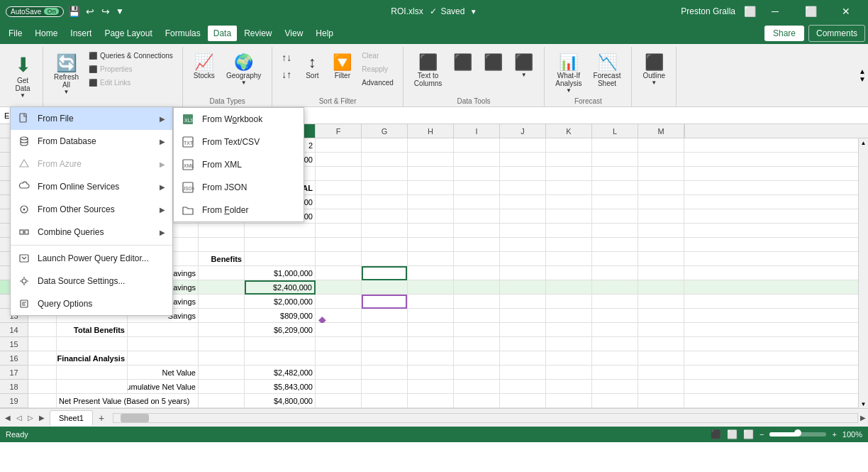 The height and width of the screenshot is (472, 868). What do you see at coordinates (294, 33) in the screenshot?
I see `menu-view: View` at bounding box center [294, 33].